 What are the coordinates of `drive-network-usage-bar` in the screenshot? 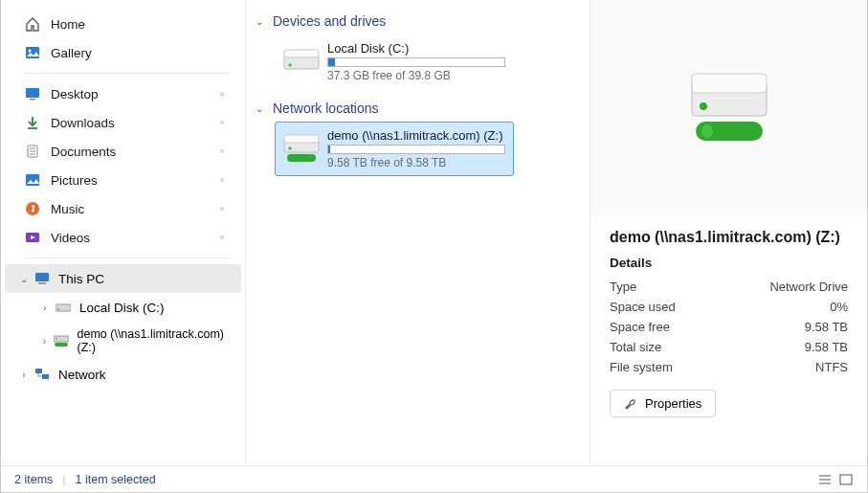 It's located at (416, 149).